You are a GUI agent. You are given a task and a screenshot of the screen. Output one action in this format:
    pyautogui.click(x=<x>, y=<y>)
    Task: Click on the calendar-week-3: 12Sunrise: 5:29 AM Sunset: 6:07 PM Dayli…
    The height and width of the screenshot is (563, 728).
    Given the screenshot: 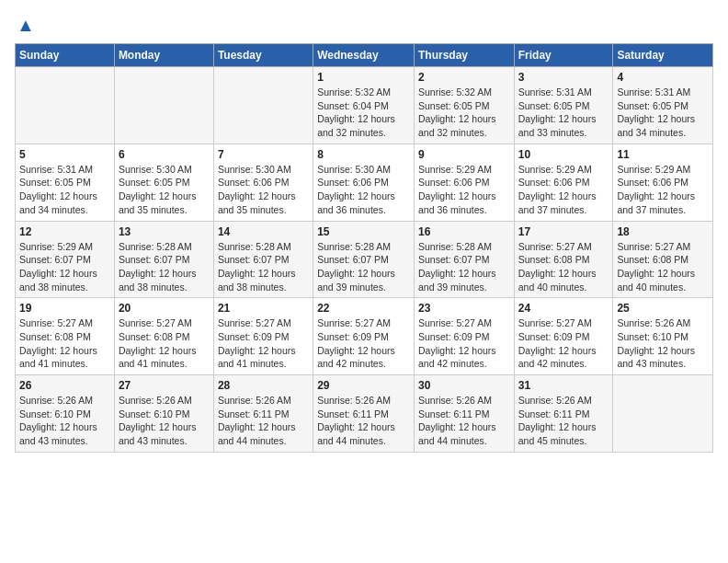 What is the action you would take?
    pyautogui.click(x=364, y=259)
    